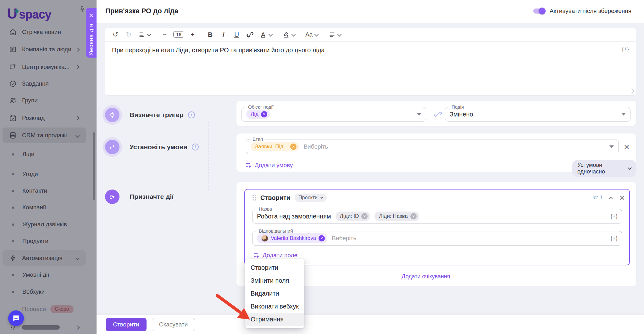 This screenshot has height=334, width=644. What do you see at coordinates (370, 35) in the screenshot?
I see `editor-toolbar: ↺ ↻ − 16 + B I U A Aa` at bounding box center [370, 35].